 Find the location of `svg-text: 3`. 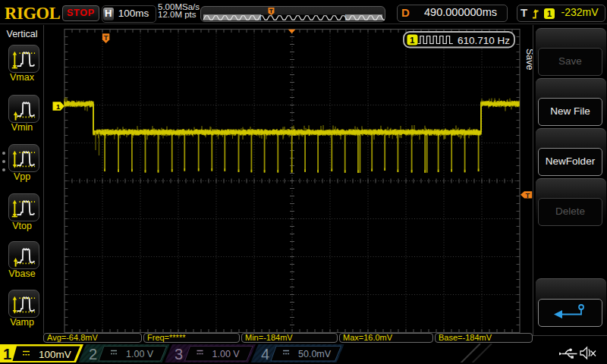

svg-text: 3 is located at coordinates (179, 354).